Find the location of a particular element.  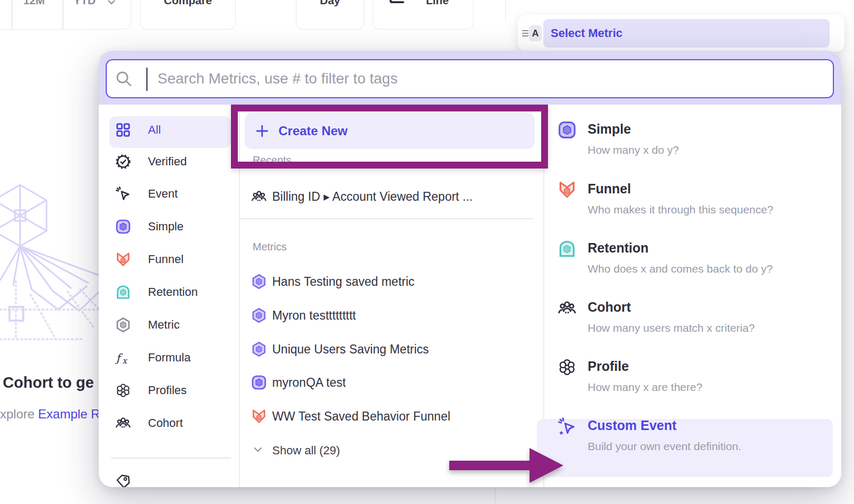

background-headline: r Cohort to ge is located at coordinates (49, 385).